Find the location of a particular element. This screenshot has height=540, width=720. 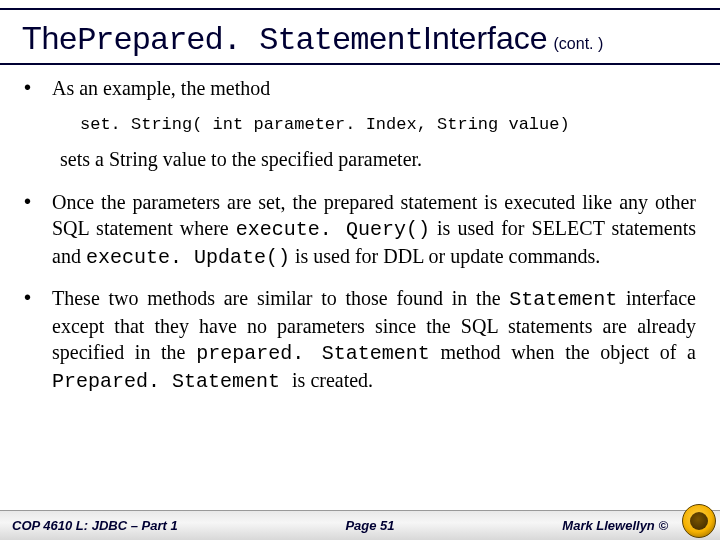

b3-mono3: Prepared. Statement is located at coordinates (172, 382).